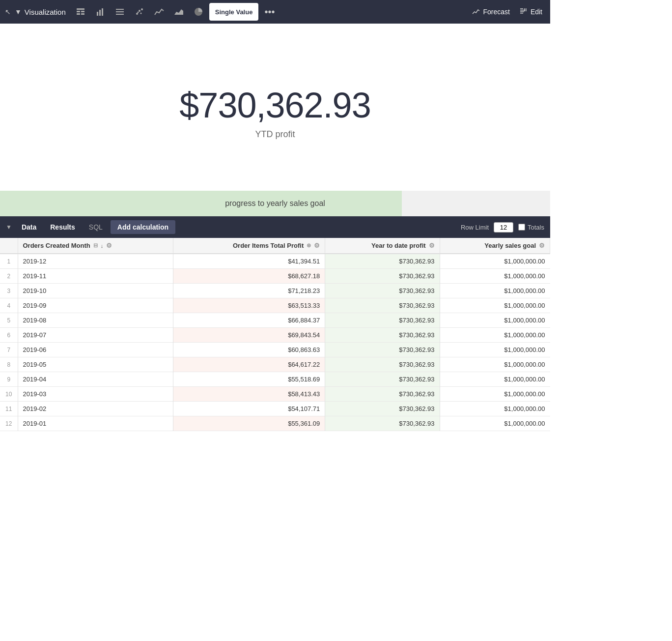 This screenshot has width=672, height=641. What do you see at coordinates (9, 262) in the screenshot?
I see `row-num-cell: 1` at bounding box center [9, 262].